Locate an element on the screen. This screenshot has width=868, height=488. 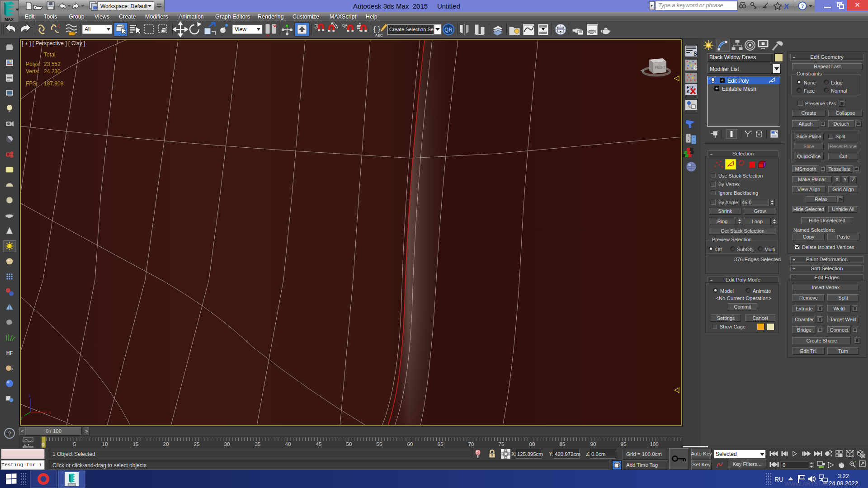
svg-text: Create Selection Se is located at coordinates (411, 29).